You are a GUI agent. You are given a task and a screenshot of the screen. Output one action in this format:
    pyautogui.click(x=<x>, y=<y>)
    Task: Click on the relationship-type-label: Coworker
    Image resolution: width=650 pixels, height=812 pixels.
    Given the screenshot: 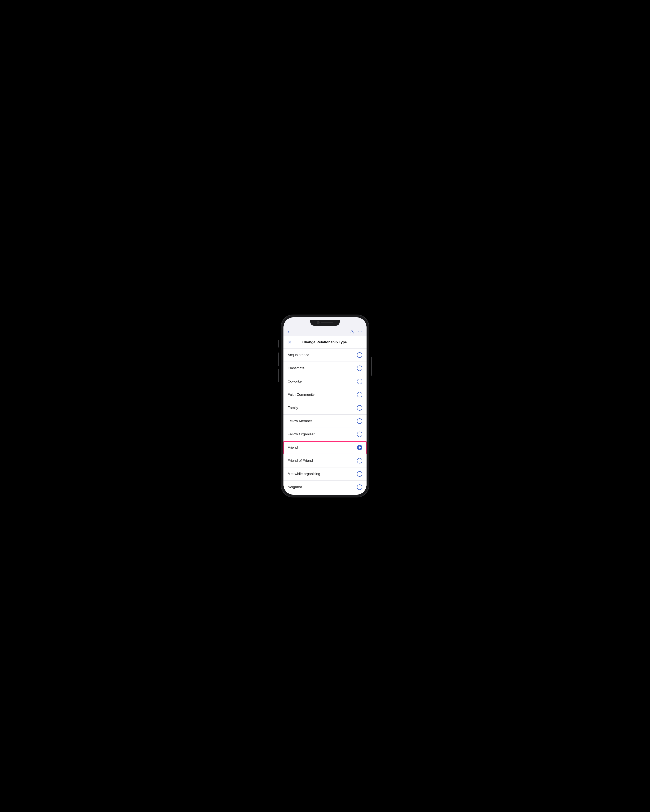 What is the action you would take?
    pyautogui.click(x=295, y=381)
    